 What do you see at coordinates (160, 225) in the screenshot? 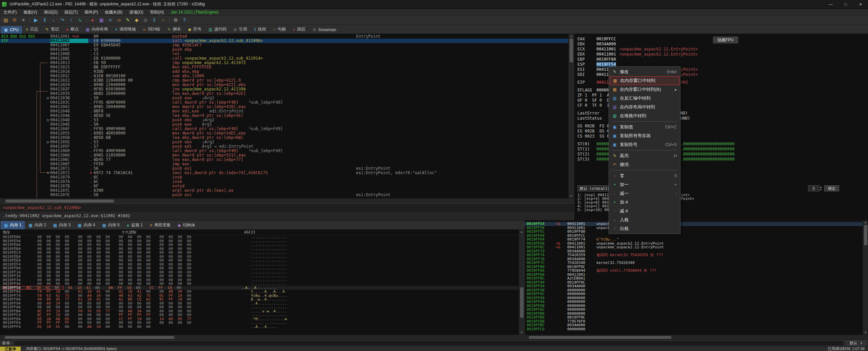
I see `tab-locals: ≡局部变量` at bounding box center [160, 225].